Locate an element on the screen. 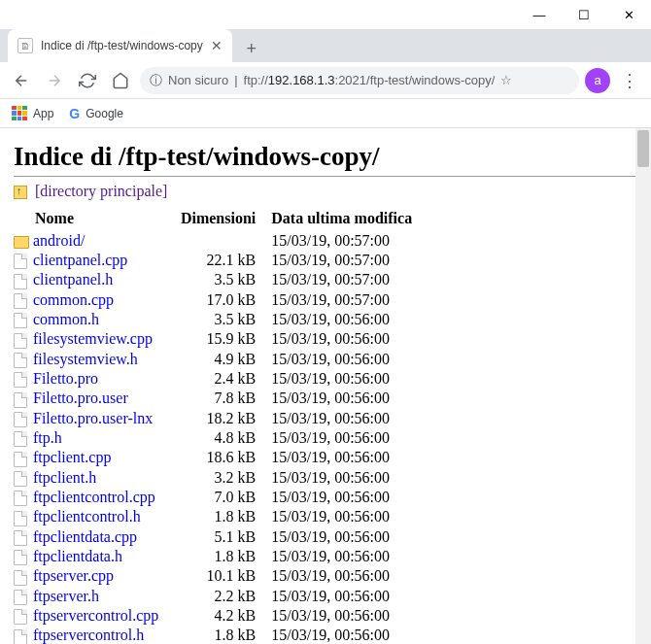  scrollbar is located at coordinates (643, 387).